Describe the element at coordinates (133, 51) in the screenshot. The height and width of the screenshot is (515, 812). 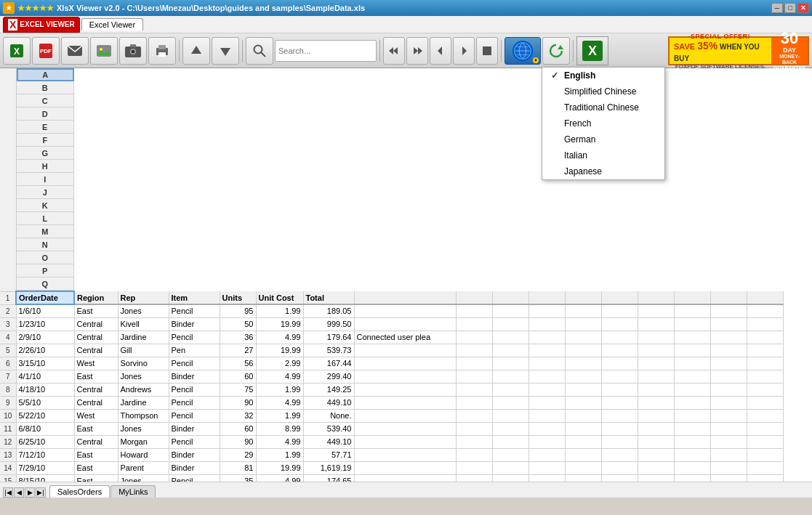
I see `camera-button` at that location.